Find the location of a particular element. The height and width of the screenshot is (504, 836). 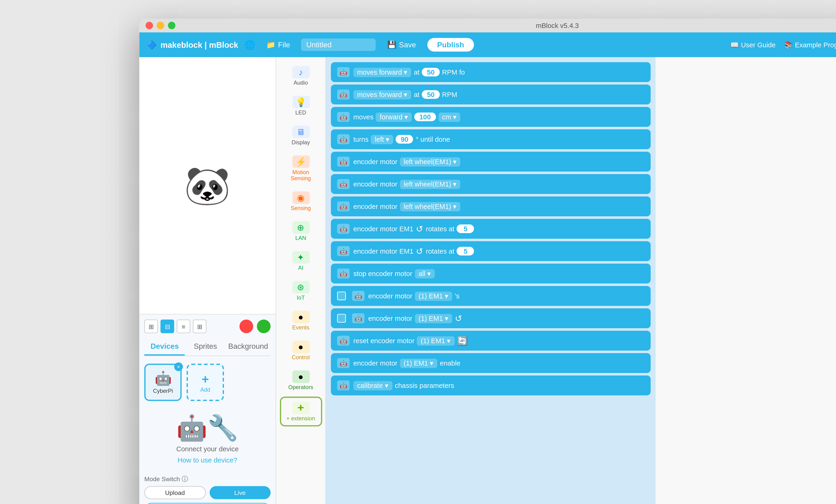

rpm-value-1: 50 is located at coordinates (431, 72).